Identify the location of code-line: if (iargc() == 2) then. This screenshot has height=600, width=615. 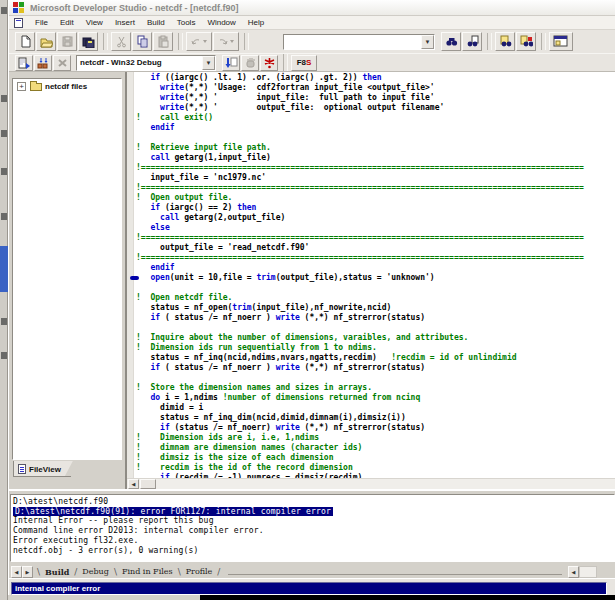
(196, 208).